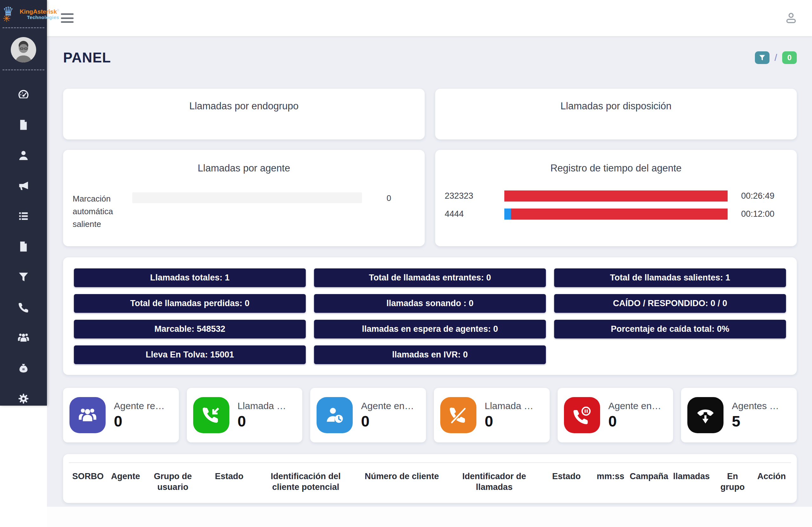 This screenshot has height=527, width=812. I want to click on card-title: Llamadas por disposición, so click(616, 106).